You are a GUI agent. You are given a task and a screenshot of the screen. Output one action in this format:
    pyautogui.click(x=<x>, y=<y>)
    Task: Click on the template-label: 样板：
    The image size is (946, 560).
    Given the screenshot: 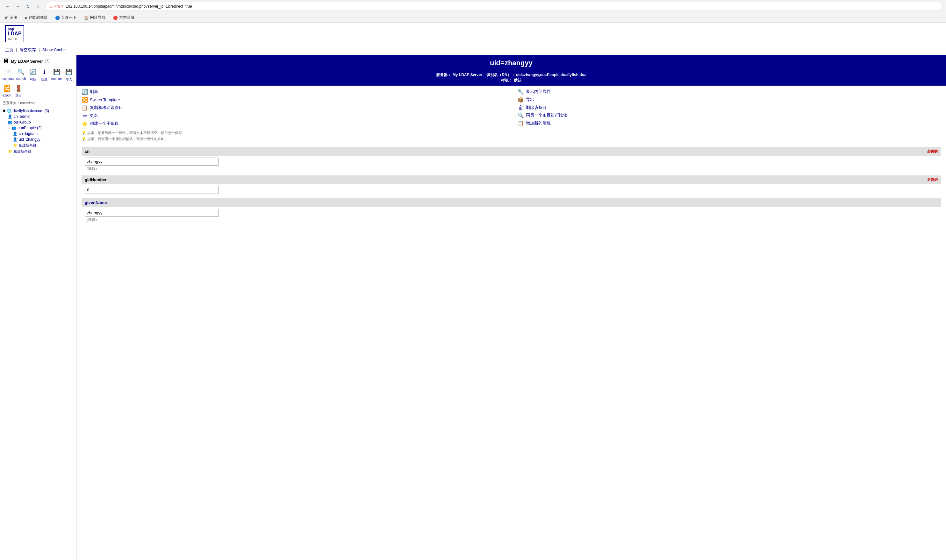 What is the action you would take?
    pyautogui.click(x=507, y=80)
    